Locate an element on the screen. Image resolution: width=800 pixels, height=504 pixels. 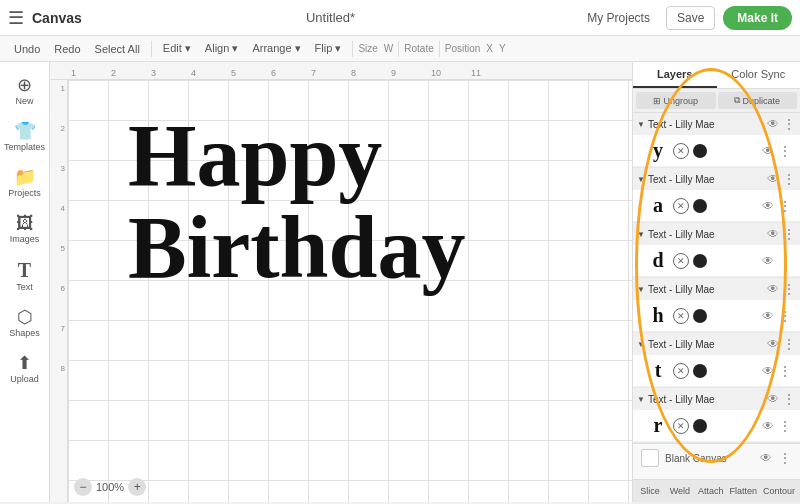
ruler-top: 1 2 3 4 5 6 7 8 9 10 11 is located at coordinates (341, 71).